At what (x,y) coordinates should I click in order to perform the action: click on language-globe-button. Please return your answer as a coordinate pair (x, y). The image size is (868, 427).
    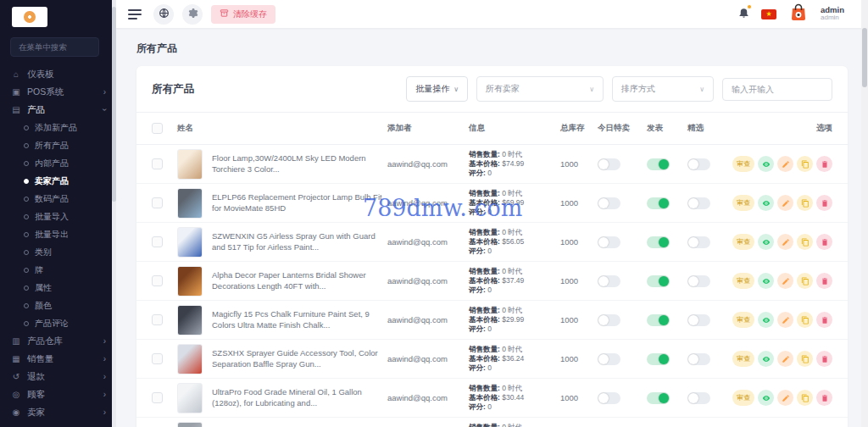
    Looking at the image, I should click on (164, 14).